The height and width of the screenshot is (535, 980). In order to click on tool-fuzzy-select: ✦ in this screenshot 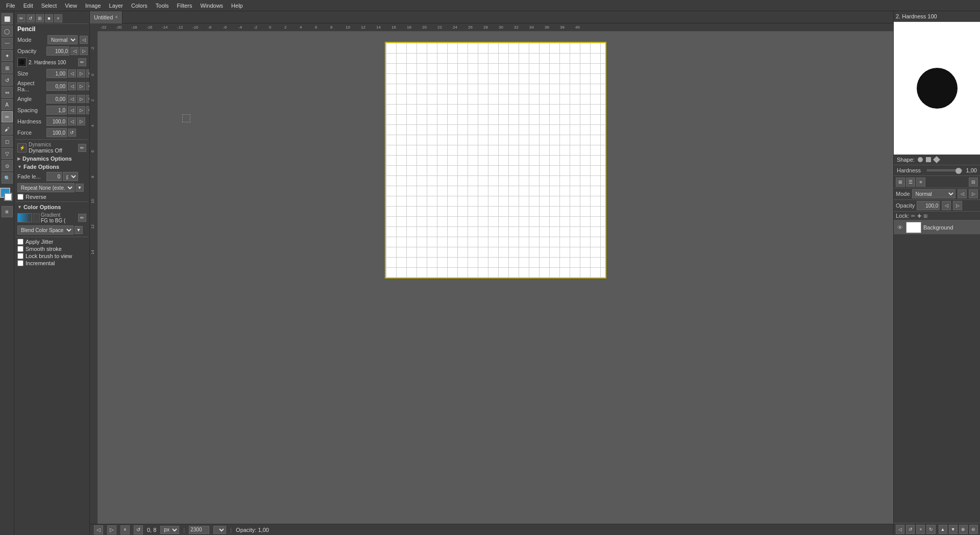, I will do `click(7, 56)`.